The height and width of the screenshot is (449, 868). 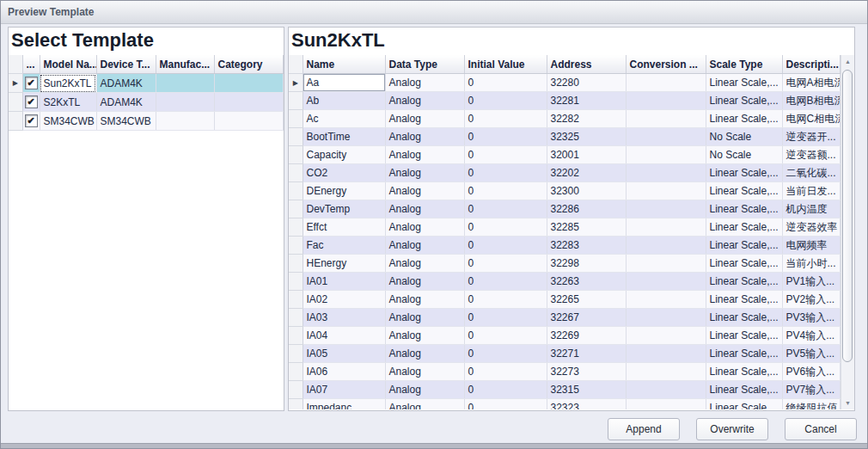 What do you see at coordinates (586, 191) in the screenshot?
I see `address-cell: 32300` at bounding box center [586, 191].